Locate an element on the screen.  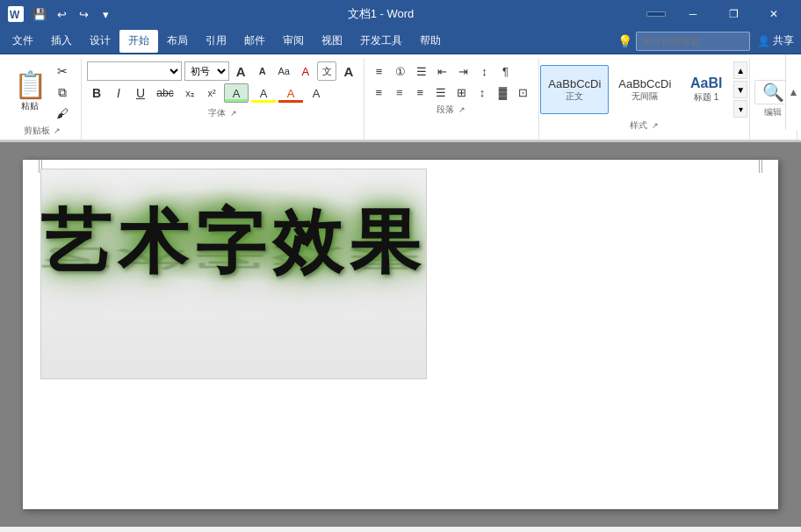
paragraph-group: ≡ ① ☰ ⇤ ⇥ ↕ ¶ ≡ ≡ ≡ ☰ ⊞ ↕ ▓ ⊡ is located at coordinates (451, 98).